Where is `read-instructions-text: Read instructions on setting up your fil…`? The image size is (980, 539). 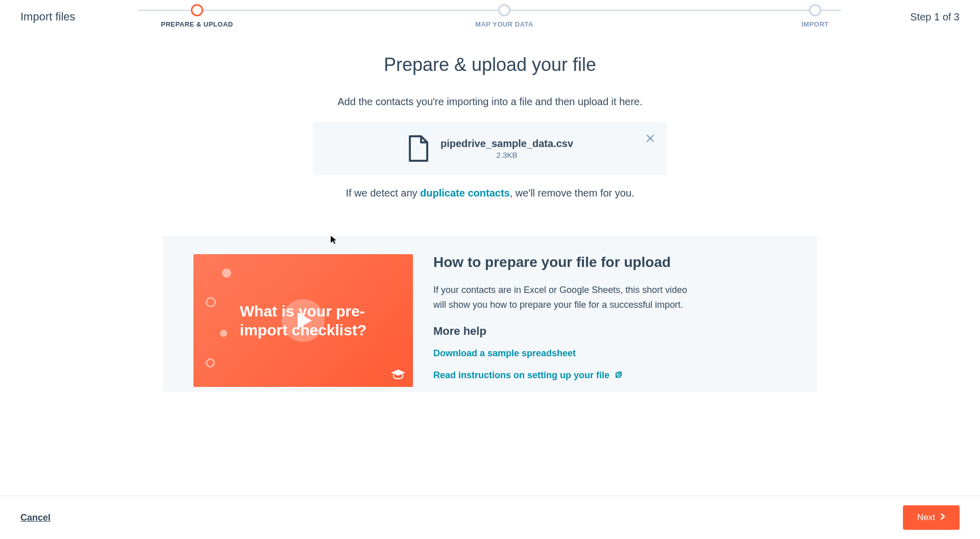
read-instructions-text: Read instructions on setting up your fil… is located at coordinates (522, 375).